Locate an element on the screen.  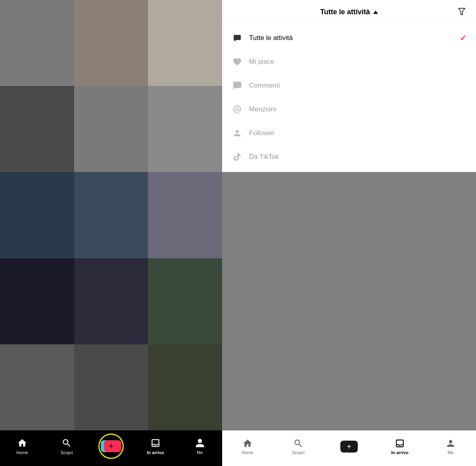
chat-icon is located at coordinates (237, 38).